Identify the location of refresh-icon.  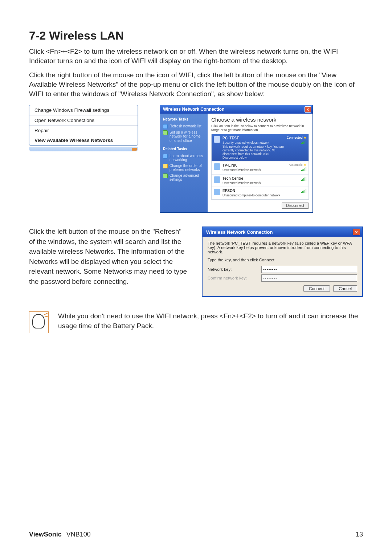
(166, 126).